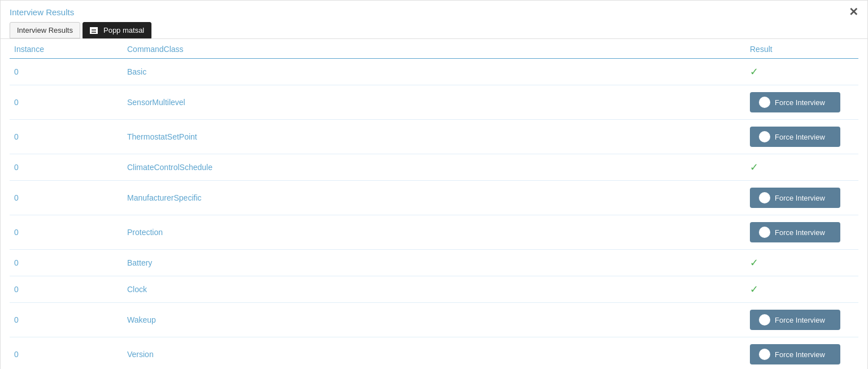  I want to click on table-row: 0WakeupForce Interview, so click(434, 320).